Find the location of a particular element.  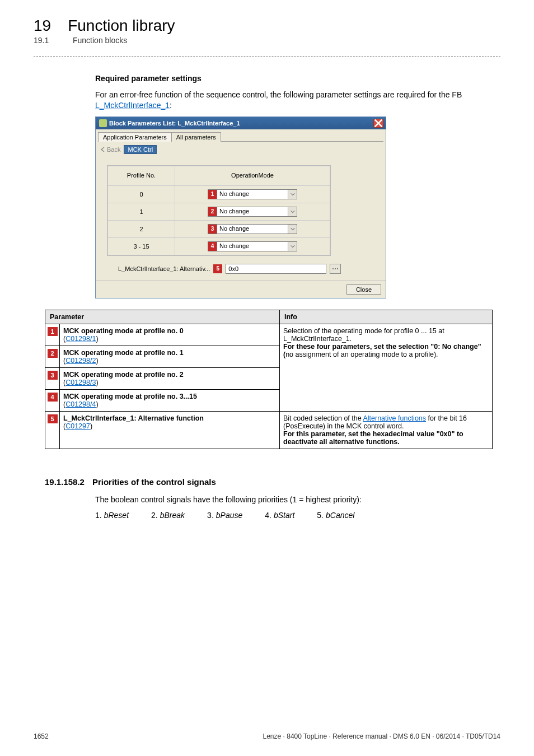

back-label: Back is located at coordinates (114, 150).